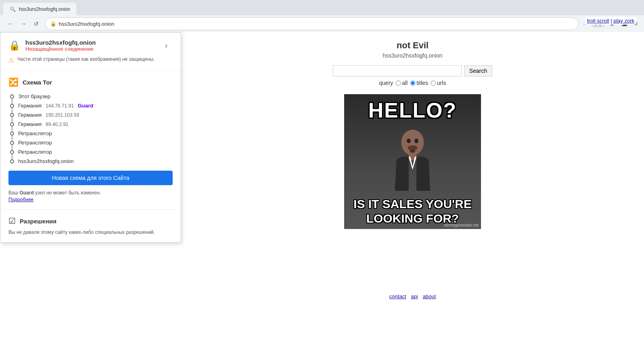 The image size is (644, 355). What do you see at coordinates (53, 24) in the screenshot?
I see `lock-icon: 🔒` at bounding box center [53, 24].